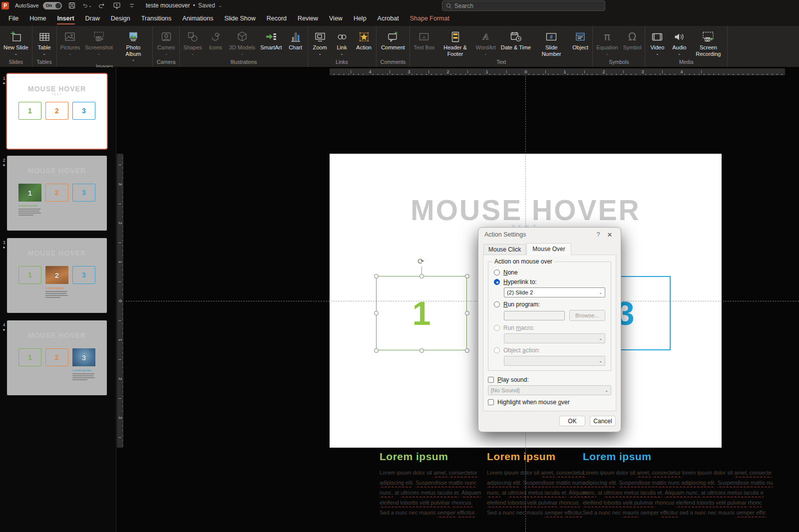 Image resolution: width=799 pixels, height=532 pixels. What do you see at coordinates (166, 54) in the screenshot?
I see `dropdown-chevron-icon: ⌄` at bounding box center [166, 54].